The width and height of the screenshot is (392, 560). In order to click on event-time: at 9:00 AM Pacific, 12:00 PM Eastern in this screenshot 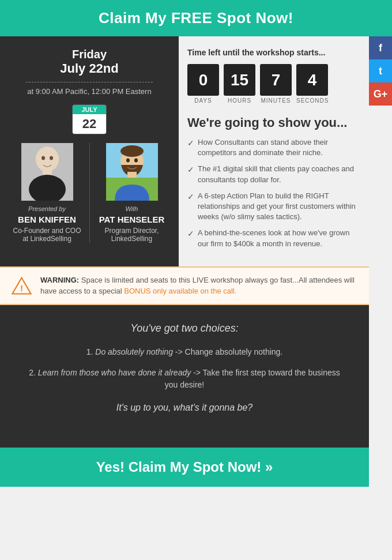, I will do `click(89, 91)`.